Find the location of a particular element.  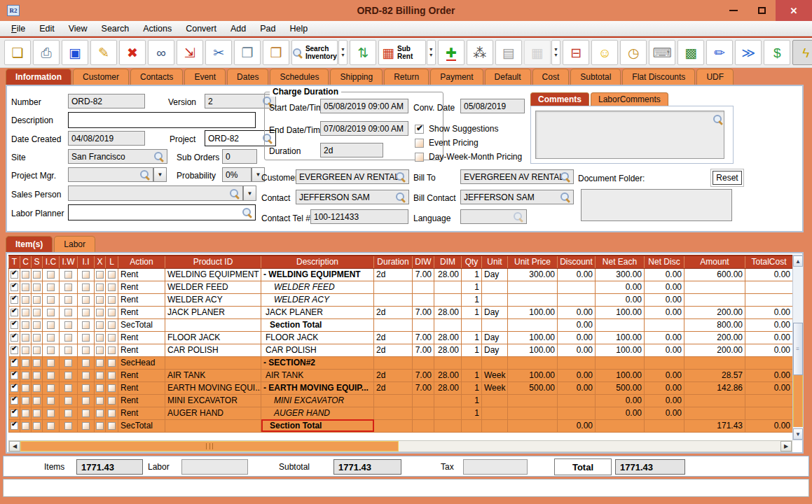

menu-actions: Actions is located at coordinates (157, 29).